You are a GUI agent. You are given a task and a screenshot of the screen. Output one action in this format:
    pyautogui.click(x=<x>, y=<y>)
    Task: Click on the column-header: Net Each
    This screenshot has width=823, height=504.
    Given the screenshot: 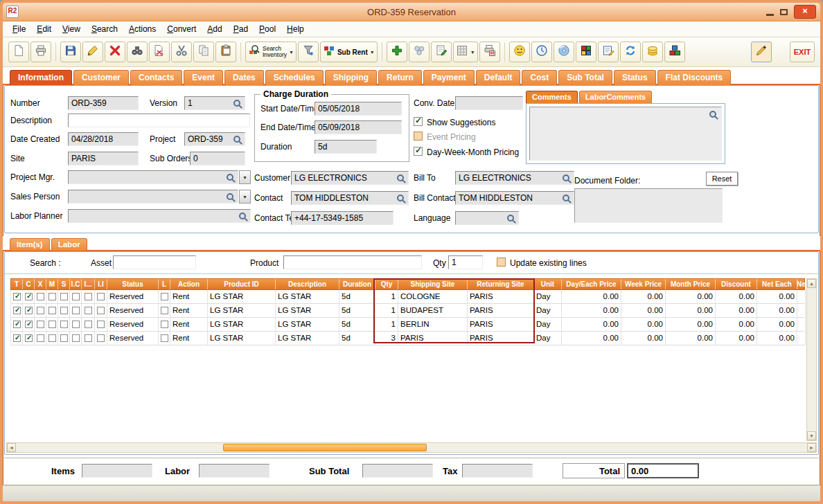 What is the action you would take?
    pyautogui.click(x=777, y=284)
    